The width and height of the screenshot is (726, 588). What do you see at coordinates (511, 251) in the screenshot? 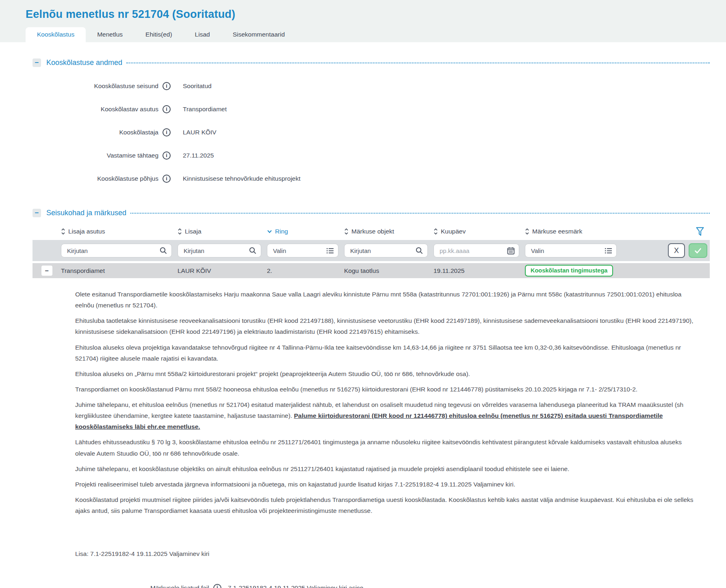
I see `calendar-icon` at bounding box center [511, 251].